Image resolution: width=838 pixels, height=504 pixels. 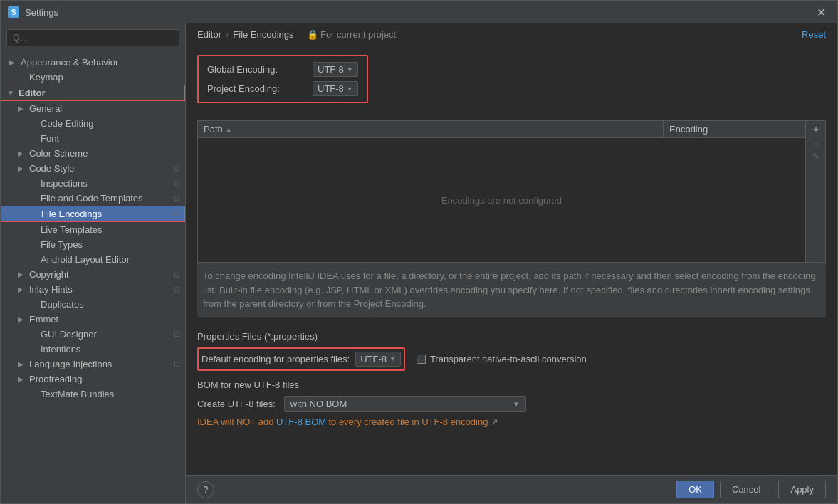 What do you see at coordinates (816, 157) in the screenshot?
I see `edit-row-button: ✎` at bounding box center [816, 157].